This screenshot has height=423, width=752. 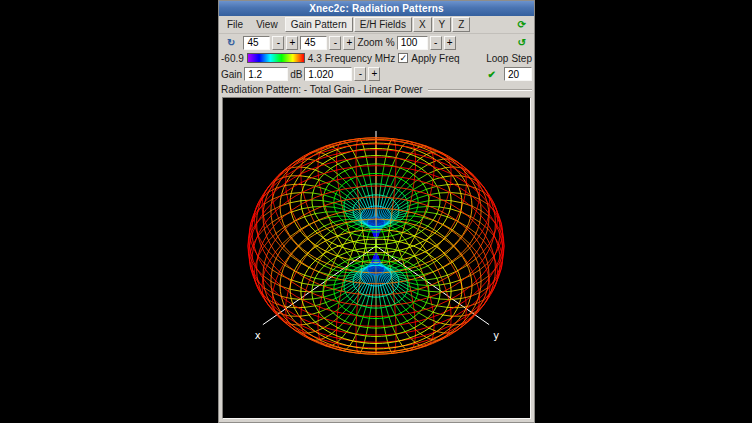 What do you see at coordinates (256, 43) in the screenshot?
I see `rotate-spinbox` at bounding box center [256, 43].